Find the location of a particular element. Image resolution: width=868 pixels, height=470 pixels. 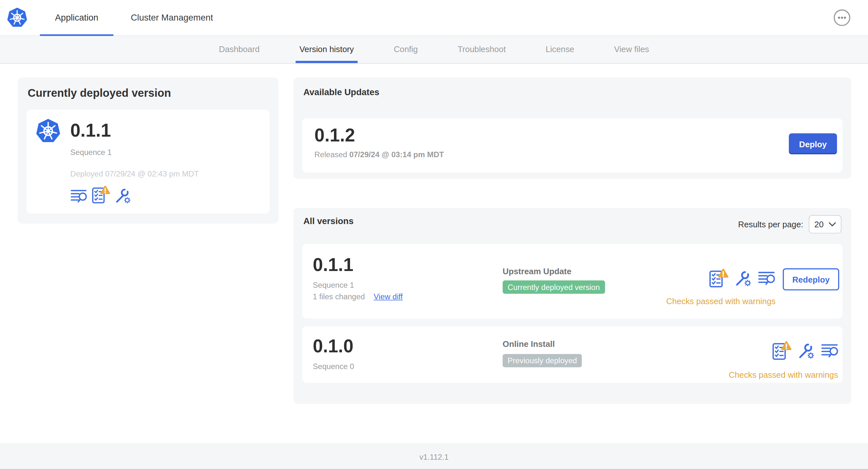

subnav-item-config: Config is located at coordinates (406, 49).